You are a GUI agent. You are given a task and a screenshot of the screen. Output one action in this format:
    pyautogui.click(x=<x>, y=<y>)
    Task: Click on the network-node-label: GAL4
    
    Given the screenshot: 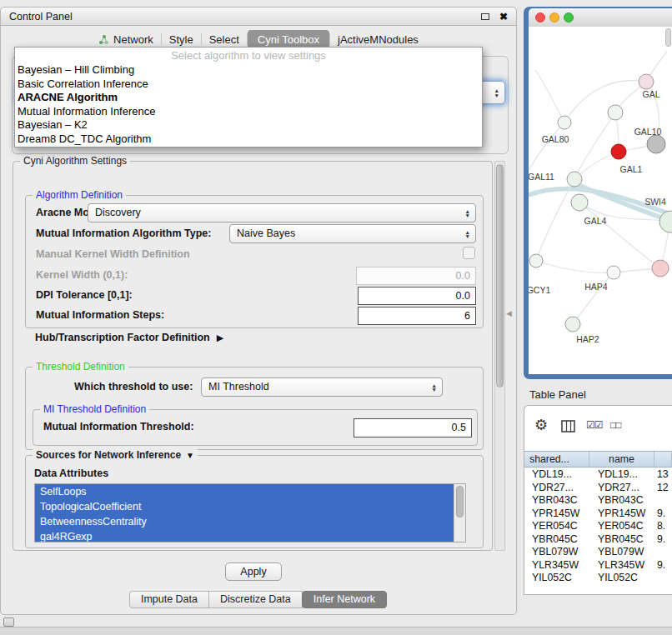 What is the action you would take?
    pyautogui.click(x=595, y=221)
    